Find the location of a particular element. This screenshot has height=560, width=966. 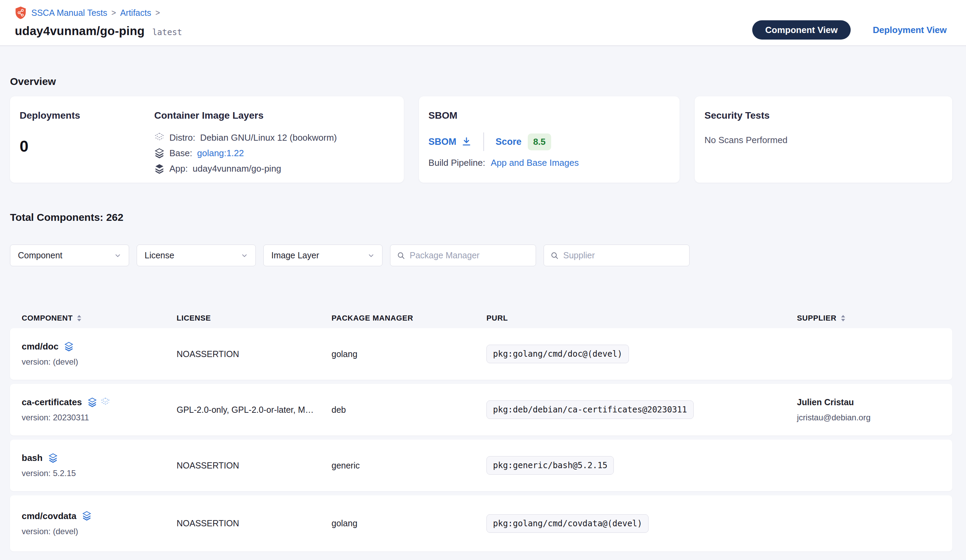

package-manager-cell: deb is located at coordinates (409, 410).